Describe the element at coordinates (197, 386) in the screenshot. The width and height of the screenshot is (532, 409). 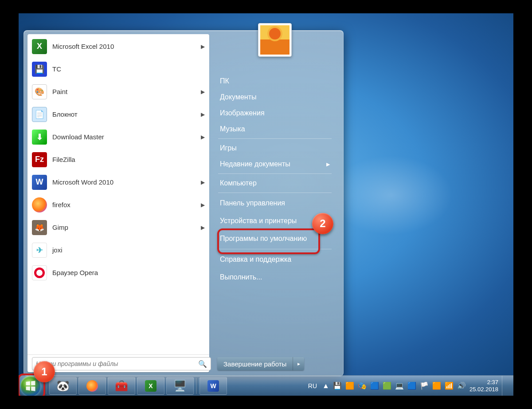
I see `taskbar-divider` at that location.